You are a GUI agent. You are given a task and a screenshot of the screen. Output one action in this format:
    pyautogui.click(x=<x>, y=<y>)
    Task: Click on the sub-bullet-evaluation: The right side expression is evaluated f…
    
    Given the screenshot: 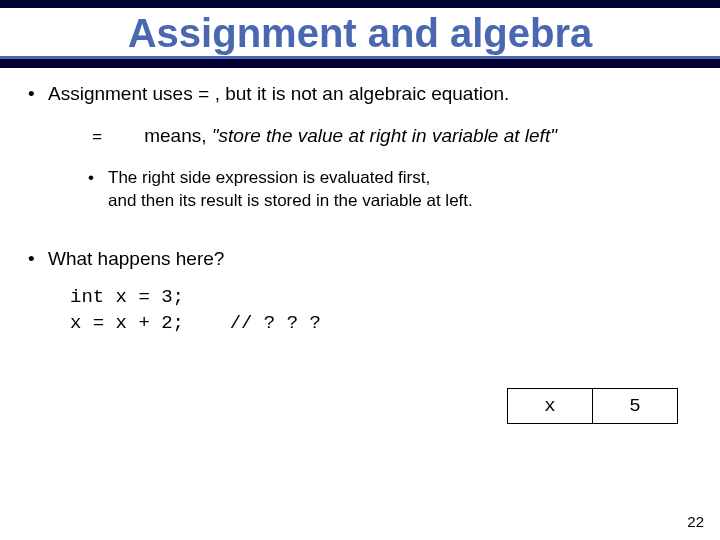 What is the action you would take?
    pyautogui.click(x=391, y=190)
    